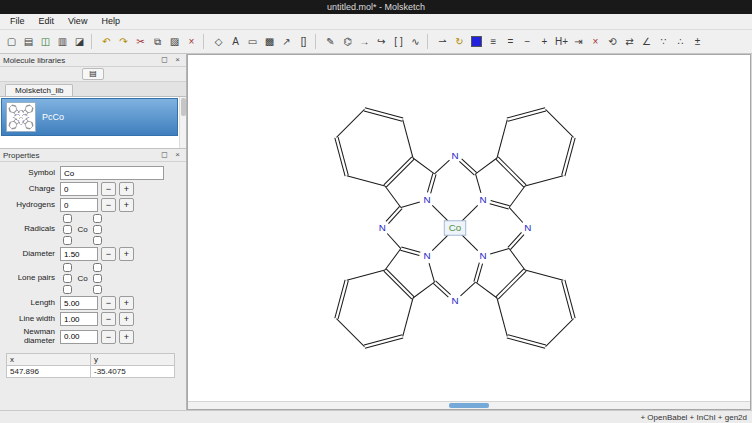 Image resolution: width=752 pixels, height=423 pixels. What do you see at coordinates (79, 303) in the screenshot?
I see `length-input` at bounding box center [79, 303].